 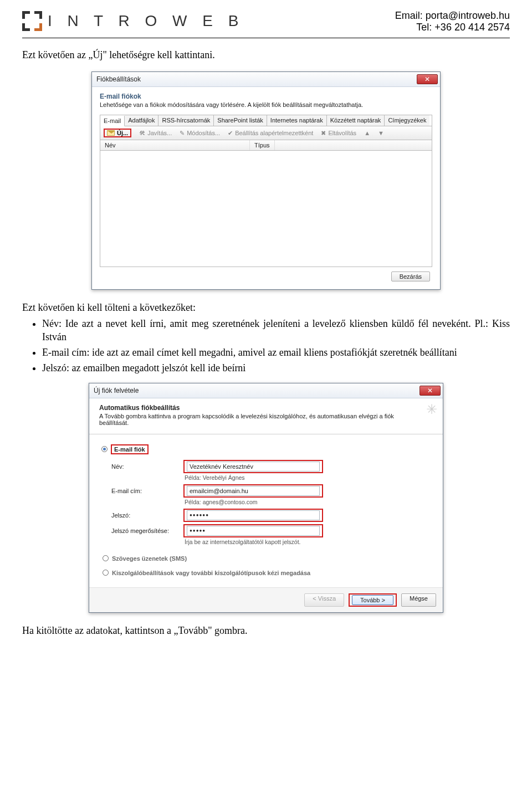 What do you see at coordinates (32, 21) in the screenshot?
I see `logo-mark-icon` at bounding box center [32, 21].